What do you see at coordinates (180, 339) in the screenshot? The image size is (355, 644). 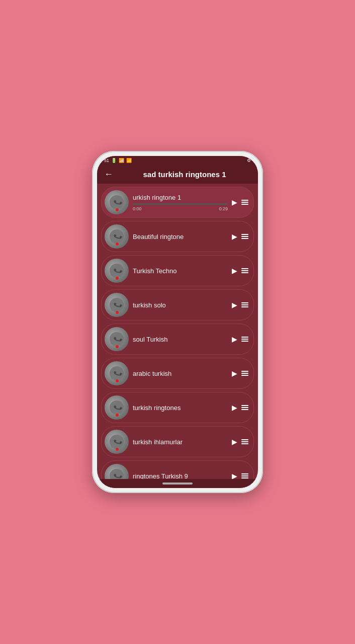 I see `item-info-5: soul Turkish` at bounding box center [180, 339].